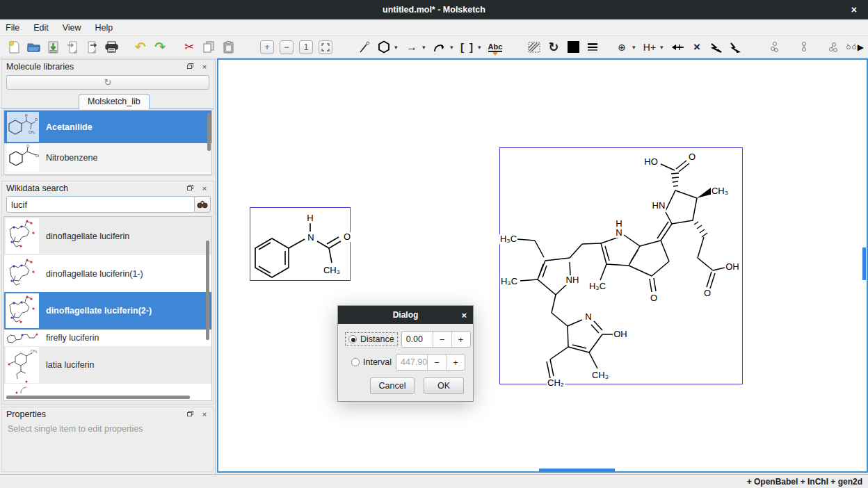  I want to click on zoom-out-button: −, so click(287, 47).